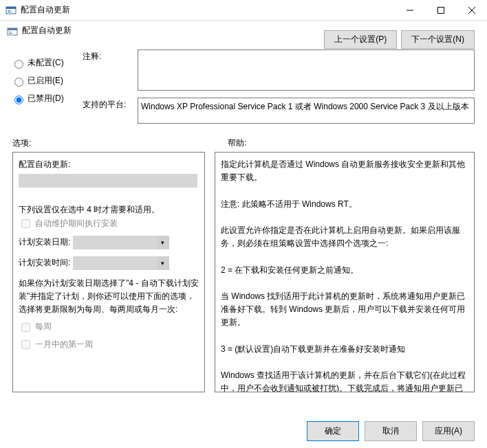 Image resolution: width=487 pixels, height=448 pixels. I want to click on radio-enabled-input, so click(19, 82).